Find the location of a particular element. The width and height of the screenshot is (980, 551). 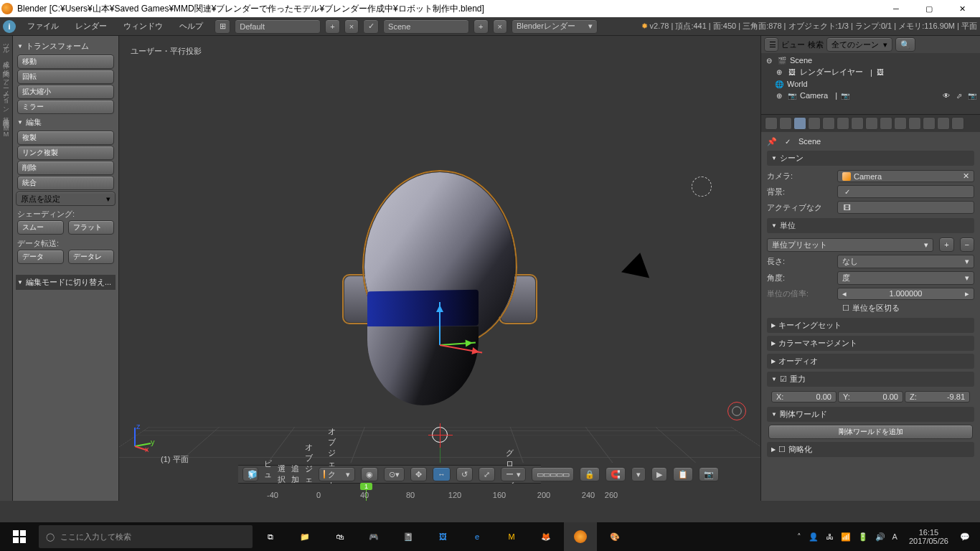

btn-translate: 移動 is located at coordinates (66, 62).